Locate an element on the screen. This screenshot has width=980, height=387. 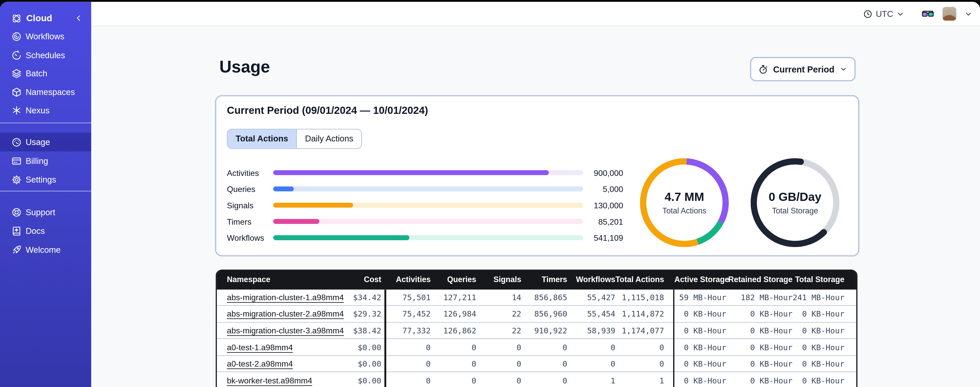
period-dropdown-button: Current Period is located at coordinates (803, 69).